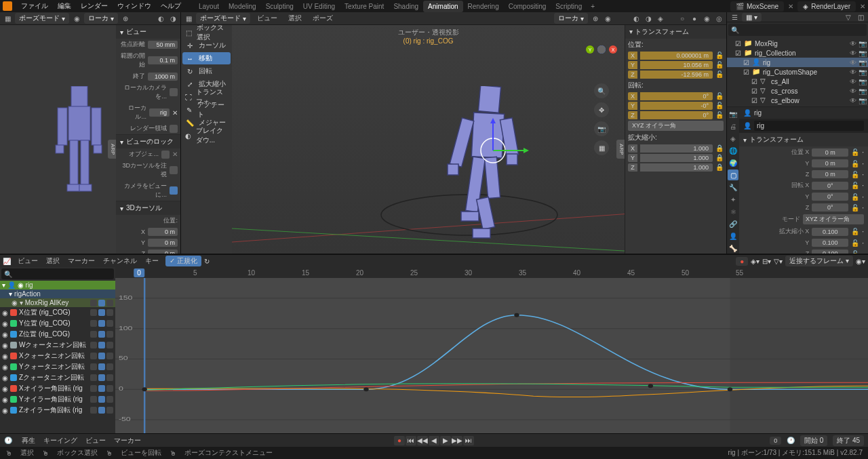 The width and height of the screenshot is (868, 459). I want to click on outliner-item: ☑📁rig_Collection👁📷, so click(797, 53).